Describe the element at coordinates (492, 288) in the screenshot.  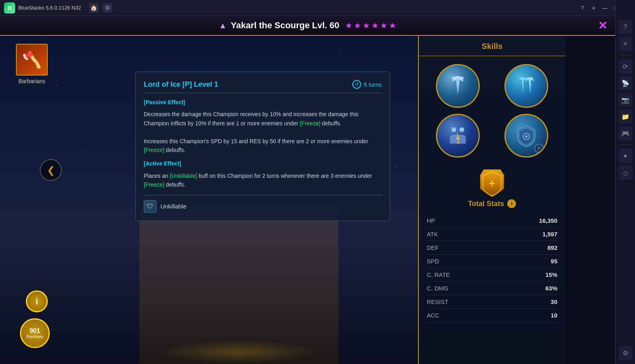
I see `stat-row-cdmg: C. DMG 63%` at that location.